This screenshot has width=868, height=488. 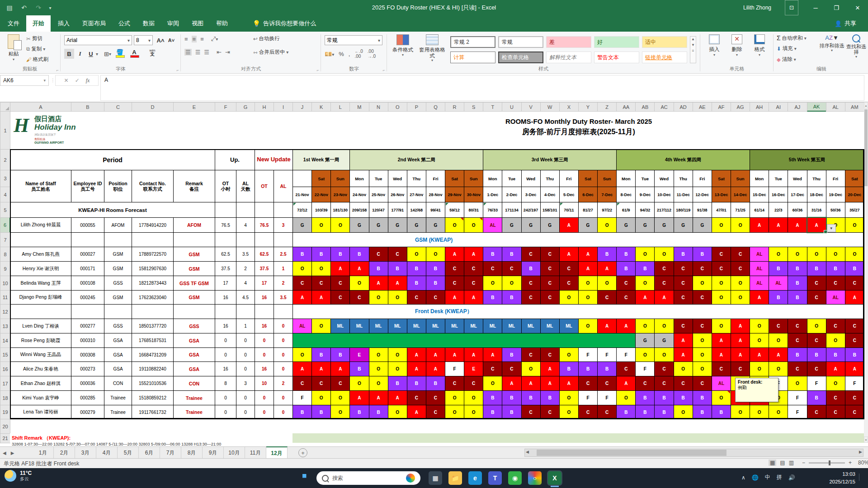 I want to click on duty-cell-11-K: A, so click(x=321, y=297).